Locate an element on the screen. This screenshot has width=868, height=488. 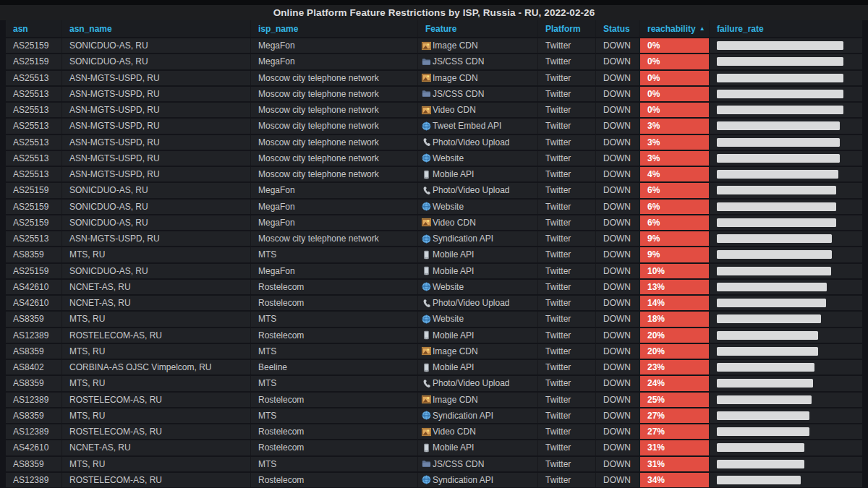
column-header-isp-name: isp_name is located at coordinates (334, 29).